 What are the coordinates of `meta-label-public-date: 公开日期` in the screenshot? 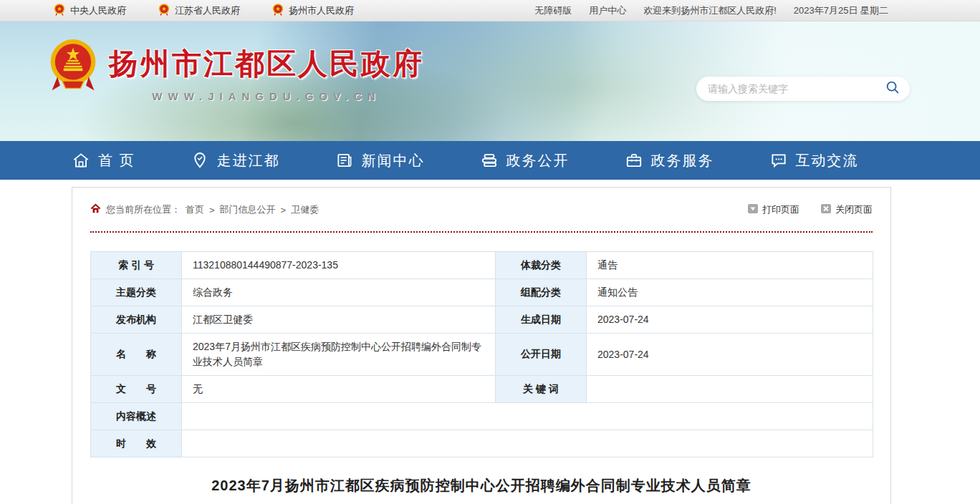 It's located at (542, 355).